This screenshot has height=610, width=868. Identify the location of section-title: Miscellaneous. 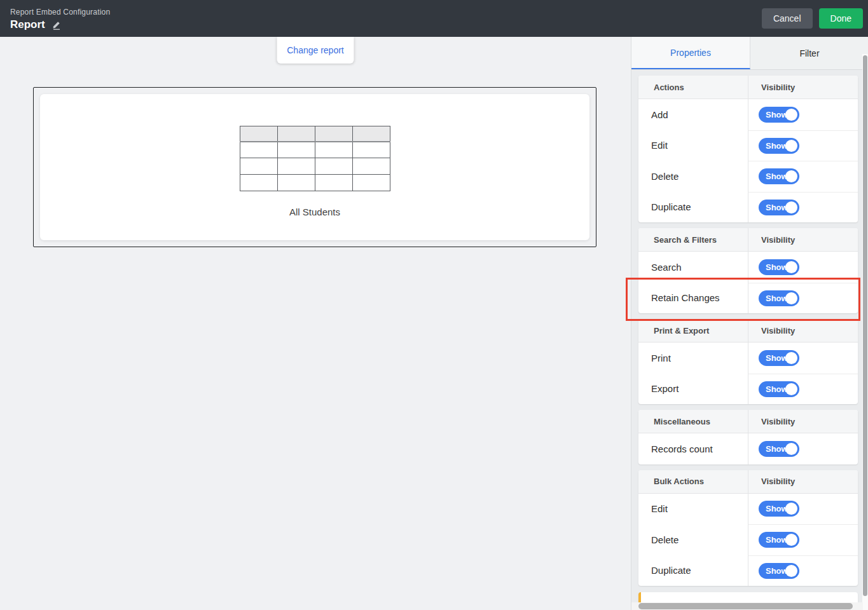
(693, 421).